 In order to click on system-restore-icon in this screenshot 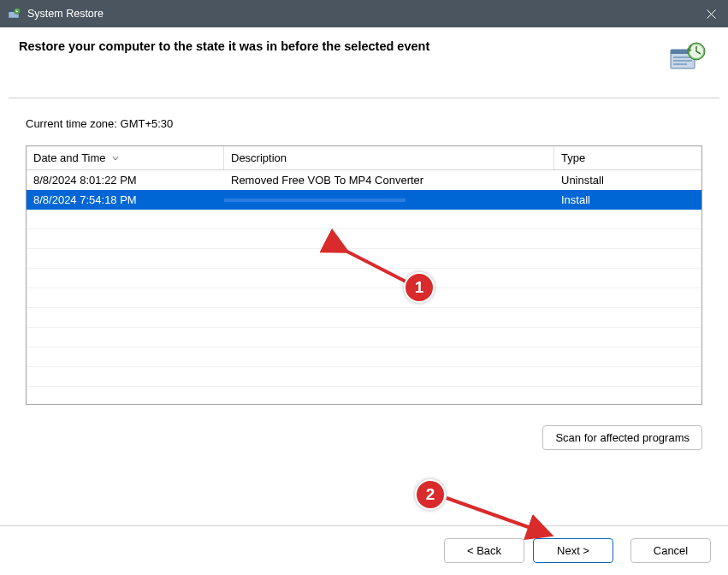, I will do `click(14, 14)`.